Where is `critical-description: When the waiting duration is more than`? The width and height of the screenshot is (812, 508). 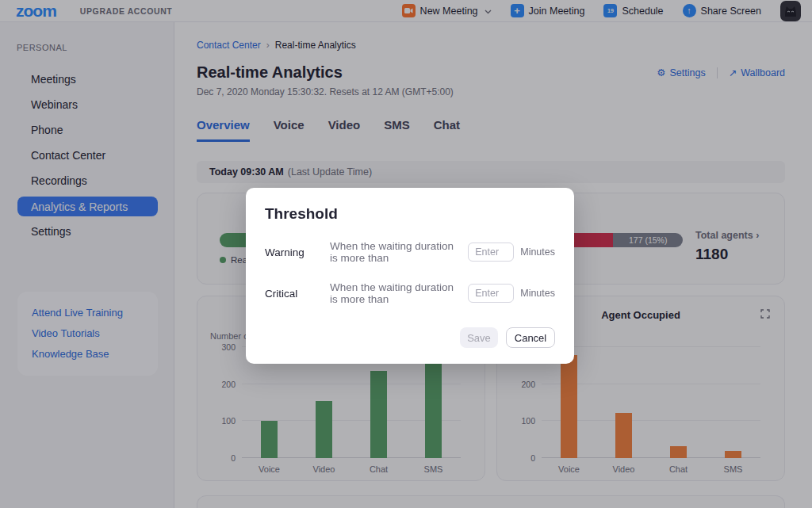 critical-description: When the waiting duration is more than is located at coordinates (395, 293).